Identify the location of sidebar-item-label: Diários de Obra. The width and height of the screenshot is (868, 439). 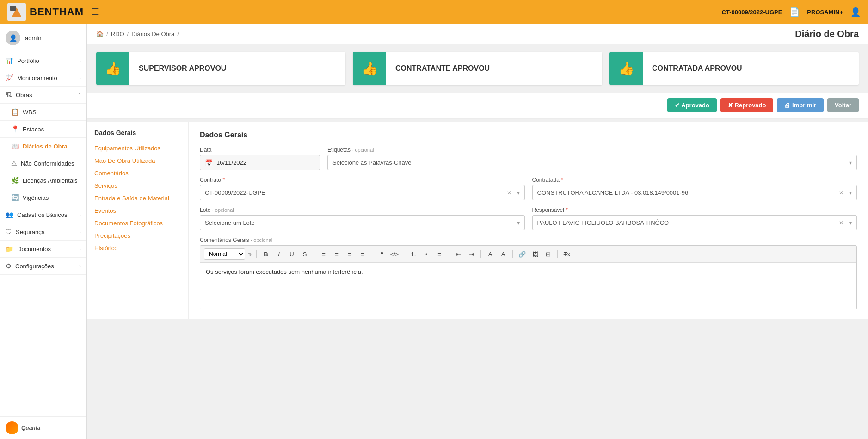
(45, 146).